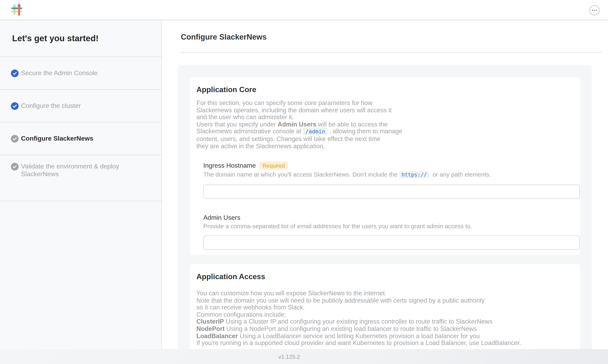 This screenshot has width=608, height=364. What do you see at coordinates (81, 139) in the screenshot?
I see `step-configure-slackernews: Configure SlackerNews` at bounding box center [81, 139].